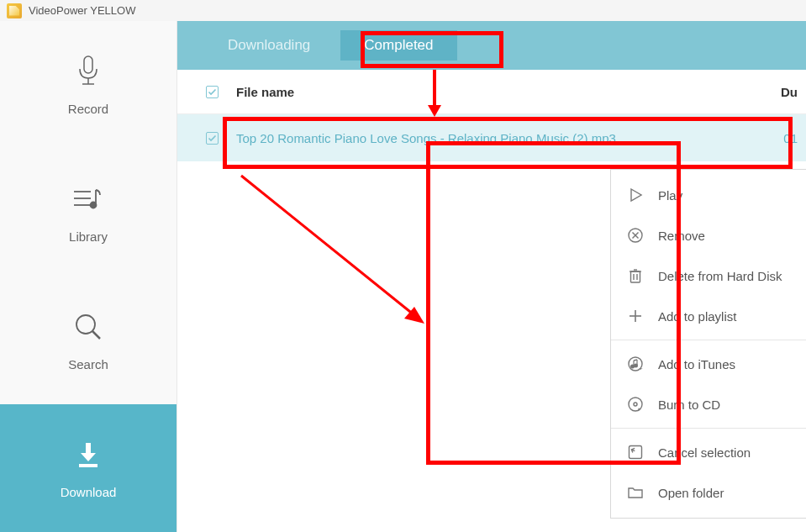 The height and width of the screenshot is (532, 806). What do you see at coordinates (89, 492) in the screenshot?
I see `sidebar-item-label: Download` at bounding box center [89, 492].